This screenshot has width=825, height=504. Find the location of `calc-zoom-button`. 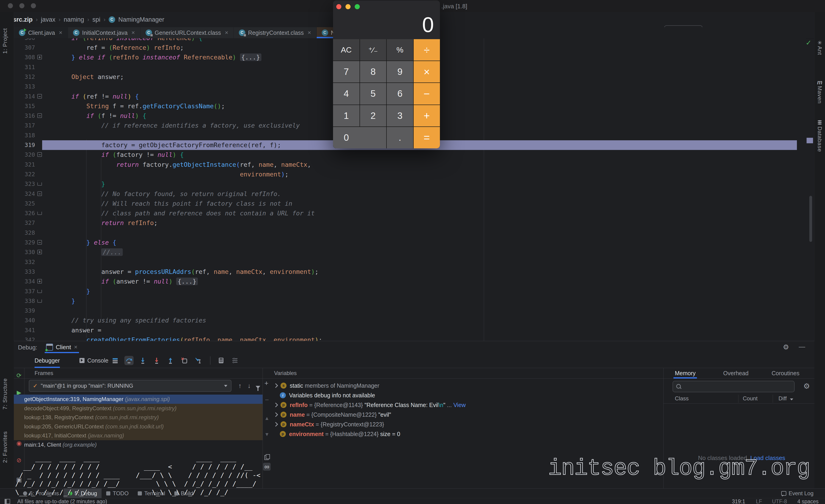

calc-zoom-button is located at coordinates (357, 7).